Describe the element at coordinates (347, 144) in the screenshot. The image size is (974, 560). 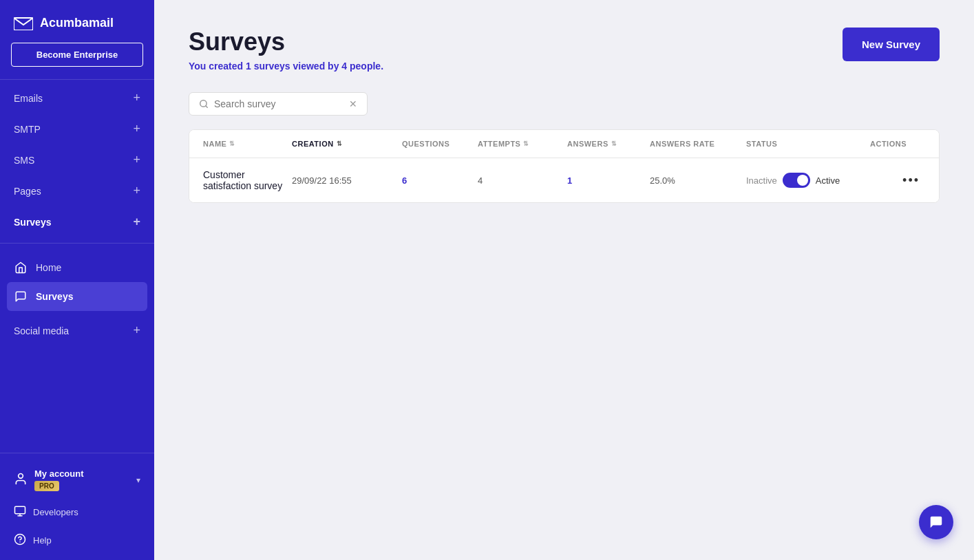
I see `col-creation: CREATION ⇅` at that location.